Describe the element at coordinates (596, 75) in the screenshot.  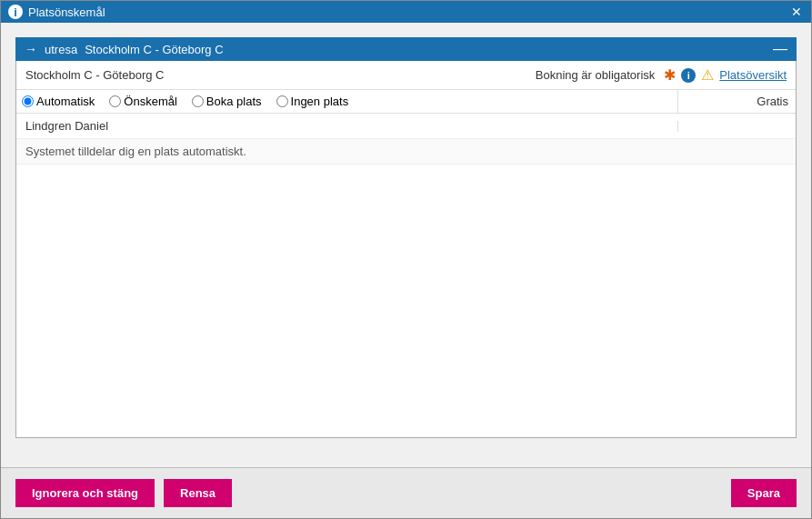
I see `booking-status: Bokning är obligatorisk` at that location.